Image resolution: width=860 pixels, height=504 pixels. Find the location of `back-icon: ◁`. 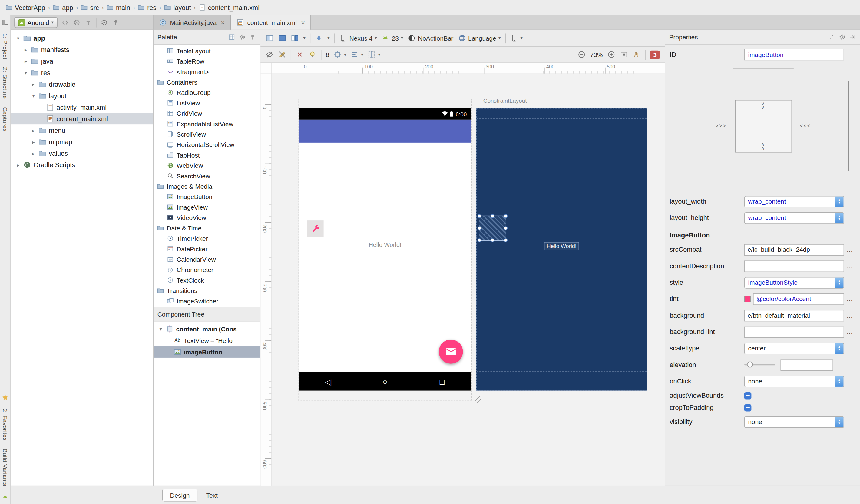

back-icon: ◁ is located at coordinates (328, 381).